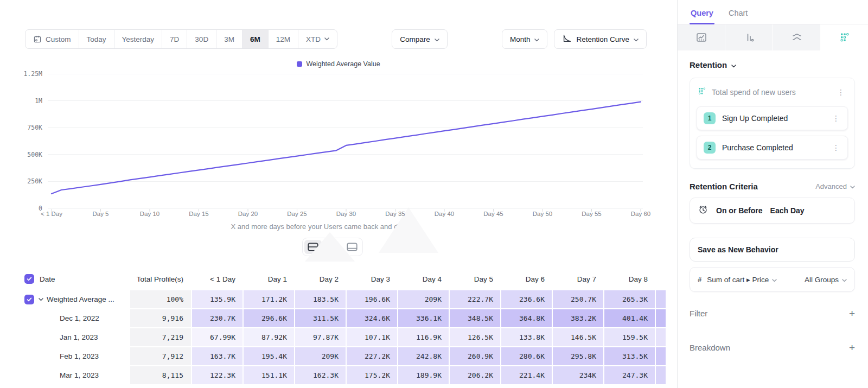  What do you see at coordinates (769, 314) in the screenshot?
I see `filter-label: Filter` at bounding box center [769, 314].